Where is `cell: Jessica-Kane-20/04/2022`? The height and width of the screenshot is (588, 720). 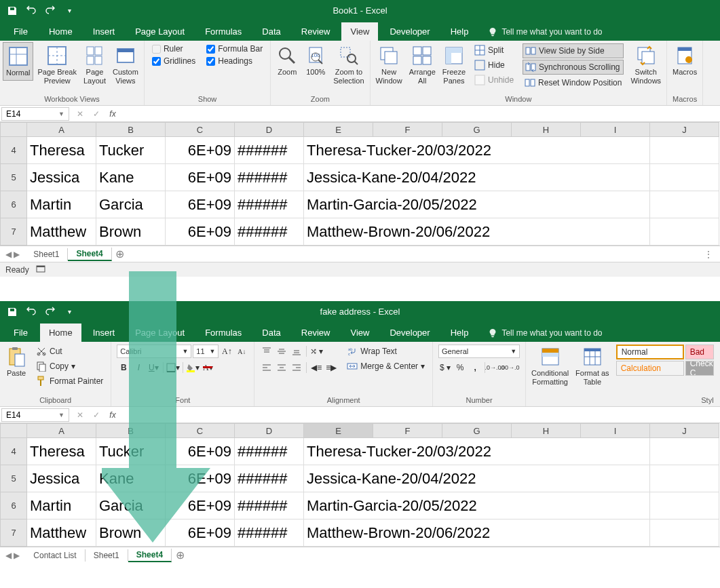 cell: Jessica-Kane-20/04/2022 is located at coordinates (477, 178).